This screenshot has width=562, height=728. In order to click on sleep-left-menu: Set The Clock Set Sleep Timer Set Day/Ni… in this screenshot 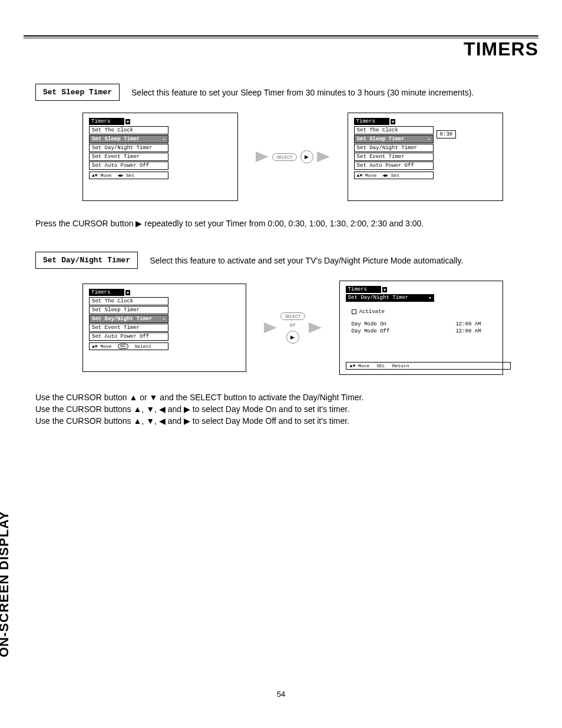, I will do `click(160, 148)`.